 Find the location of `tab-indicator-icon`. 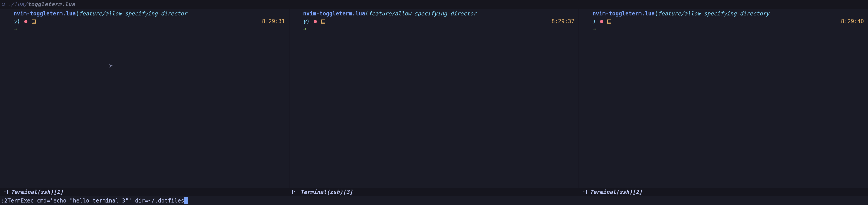

tab-indicator-icon is located at coordinates (3, 4).